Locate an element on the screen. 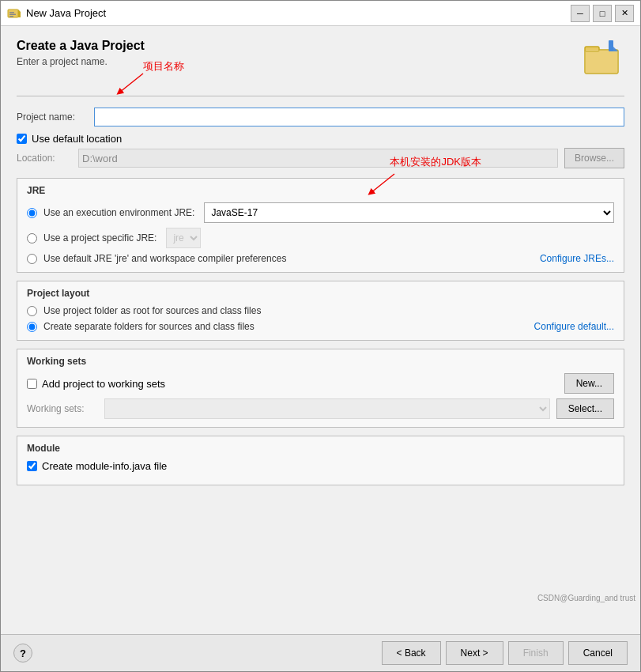 Image resolution: width=641 pixels, height=672 pixels. title-bar-left: New Java Project is located at coordinates (57, 13).